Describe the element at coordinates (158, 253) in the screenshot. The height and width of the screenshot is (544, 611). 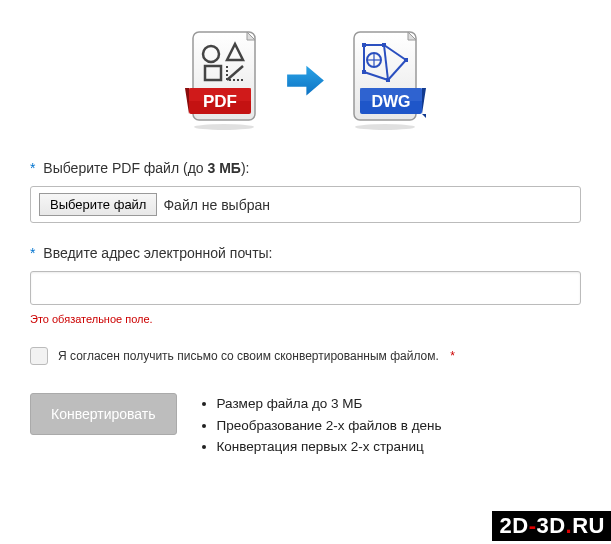
I see `email-label-text: Введите адрес электронной почты:` at that location.